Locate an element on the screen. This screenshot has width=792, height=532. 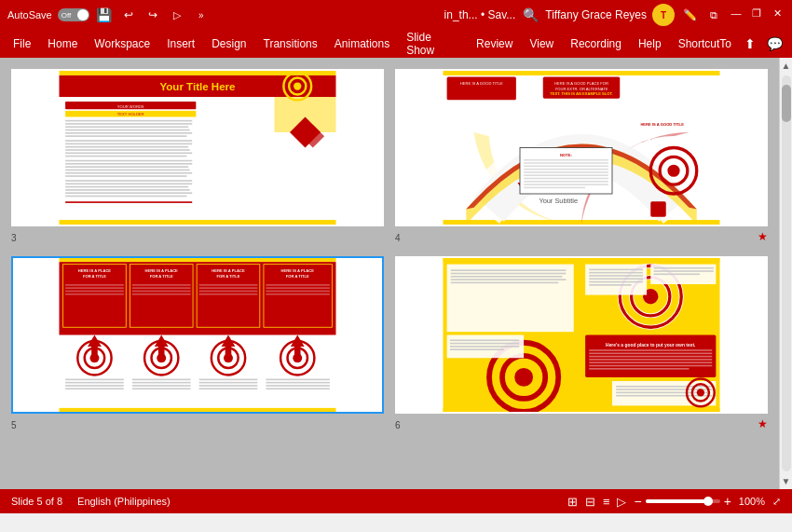
slide-wrapper-3: Your Title Here YOUR WORDS is located at coordinates (198, 147).